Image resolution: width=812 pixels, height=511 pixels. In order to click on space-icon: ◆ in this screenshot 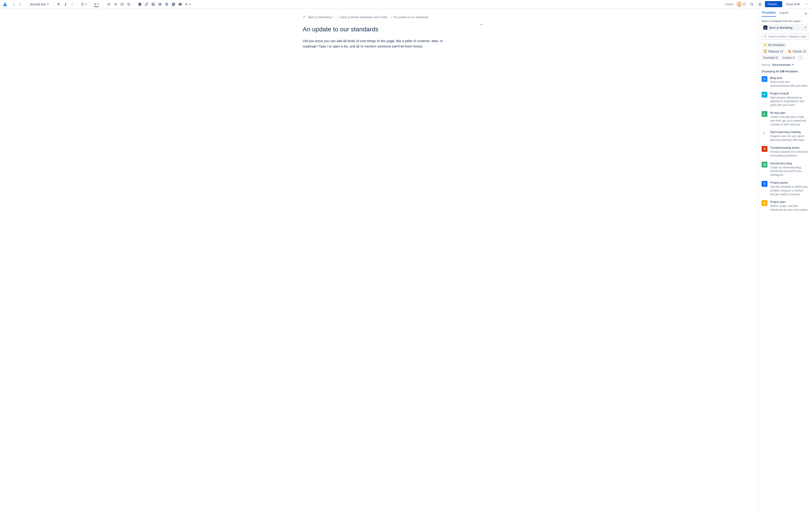, I will do `click(765, 28)`.